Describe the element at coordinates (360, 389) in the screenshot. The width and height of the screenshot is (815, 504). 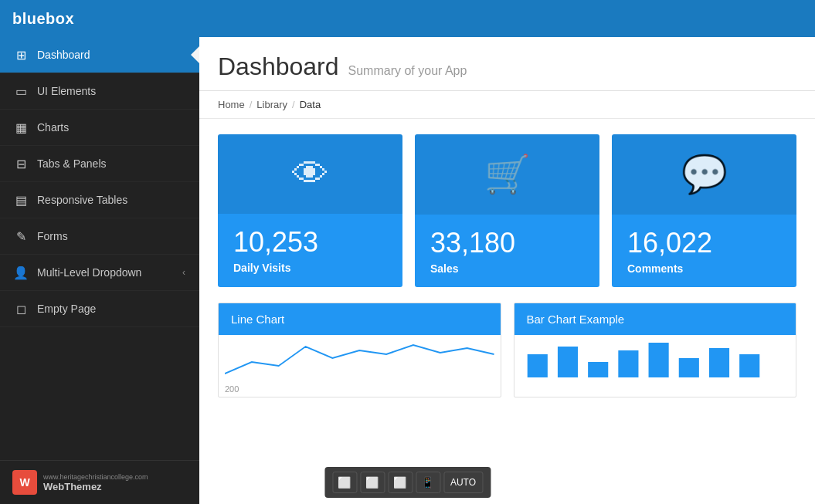
I see `line-chart-axis: 200` at that location.